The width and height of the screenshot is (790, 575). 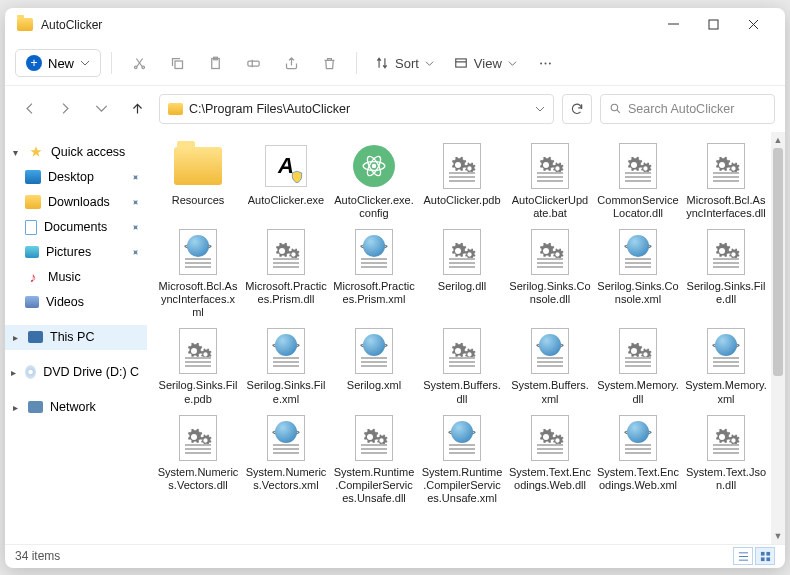 I want to click on more-button, so click(x=546, y=63).